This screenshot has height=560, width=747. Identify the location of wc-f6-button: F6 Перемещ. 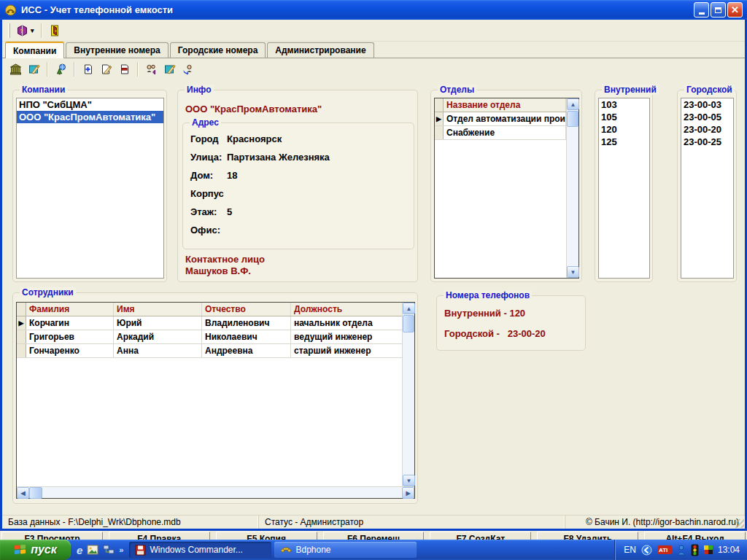
(374, 535).